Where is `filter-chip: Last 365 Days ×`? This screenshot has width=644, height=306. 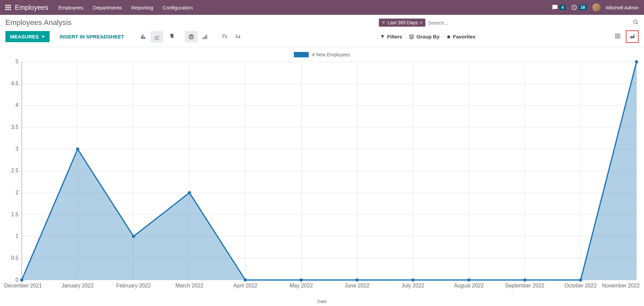 filter-chip: Last 365 Days × is located at coordinates (402, 23).